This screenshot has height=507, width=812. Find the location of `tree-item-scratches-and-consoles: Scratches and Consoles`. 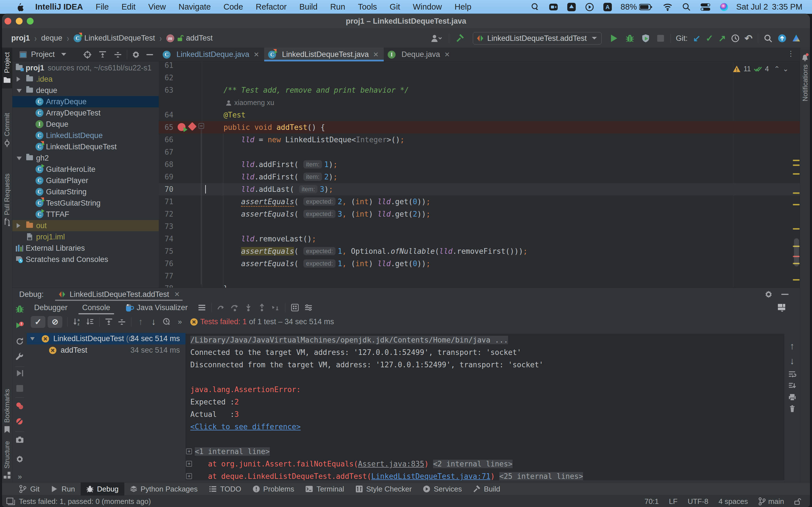

tree-item-scratches-and-consoles: Scratches and Consoles is located at coordinates (86, 260).